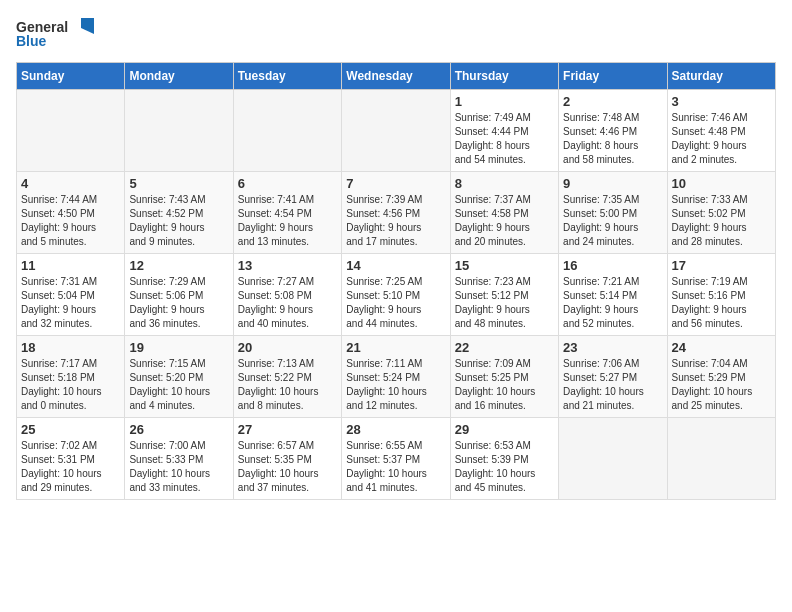 This screenshot has height=612, width=792. Describe the element at coordinates (613, 377) in the screenshot. I see `calendar-cell: 23Sunrise: 7:06 AM Sunset: 5:27 PM Dayli…` at that location.